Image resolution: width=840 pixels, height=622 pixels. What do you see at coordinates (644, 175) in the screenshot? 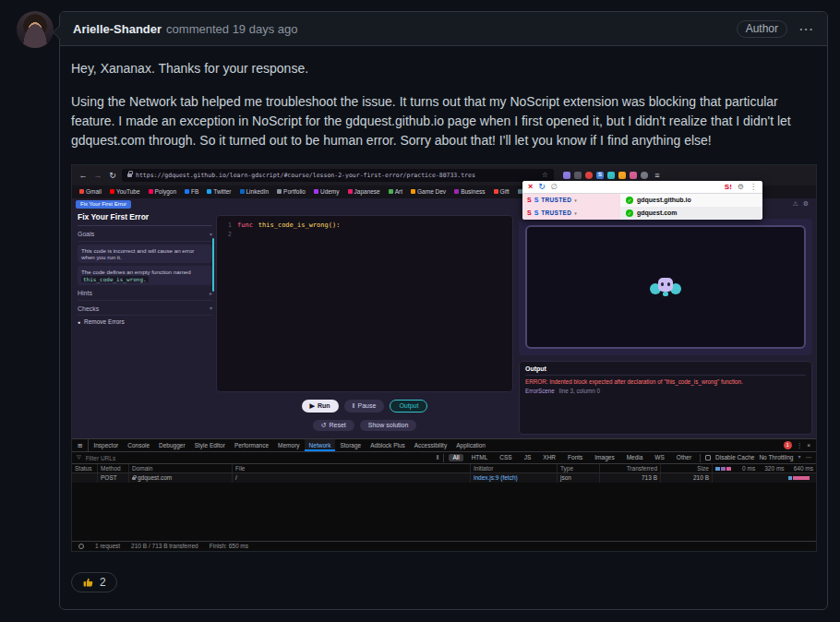
I see `account-icon` at bounding box center [644, 175].